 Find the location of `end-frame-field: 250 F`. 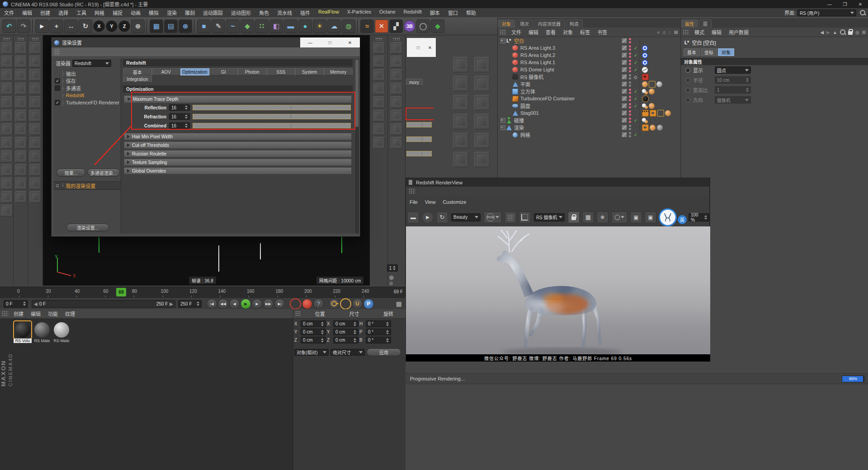

end-frame-field: 250 F is located at coordinates (190, 304).